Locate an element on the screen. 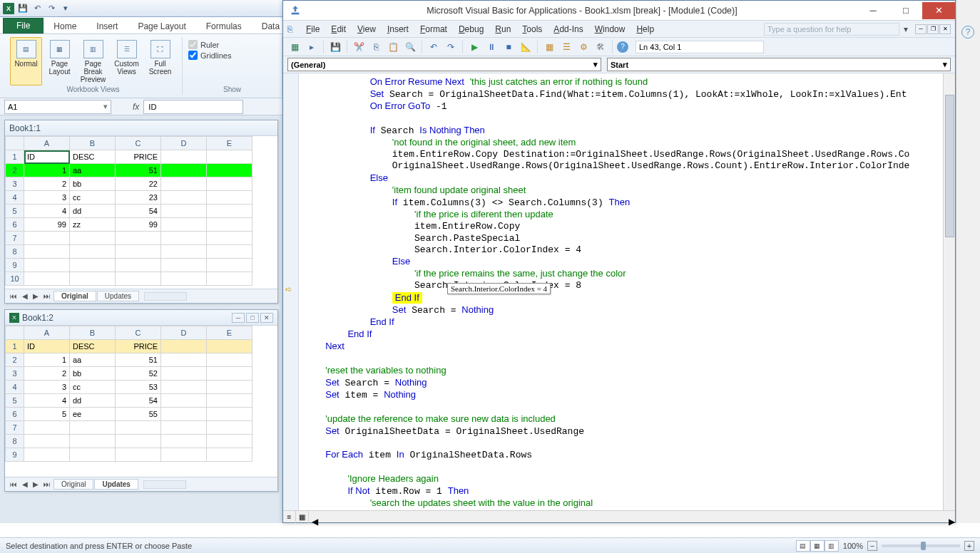 This screenshot has height=553, width=980. zoom-slider is located at coordinates (921, 546).